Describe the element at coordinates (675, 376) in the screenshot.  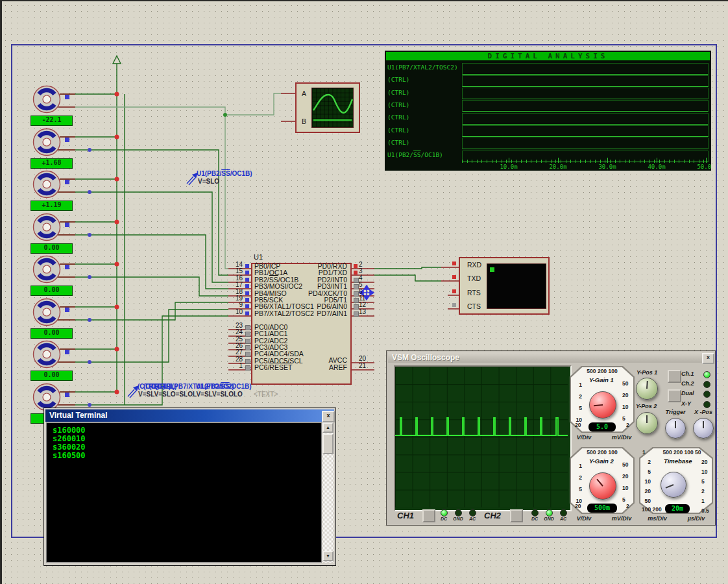
I see `ch-select-button` at that location.